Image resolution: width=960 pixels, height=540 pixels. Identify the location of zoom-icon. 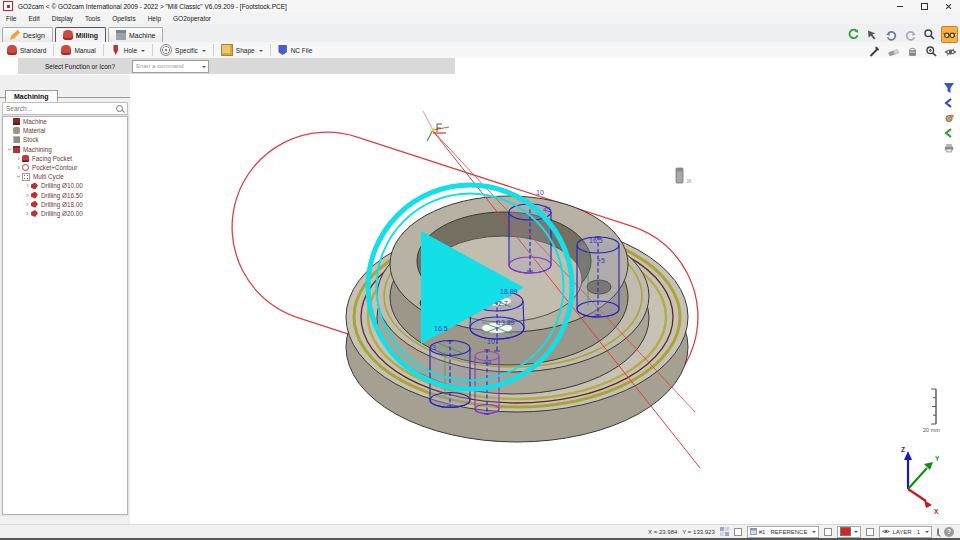
(930, 34).